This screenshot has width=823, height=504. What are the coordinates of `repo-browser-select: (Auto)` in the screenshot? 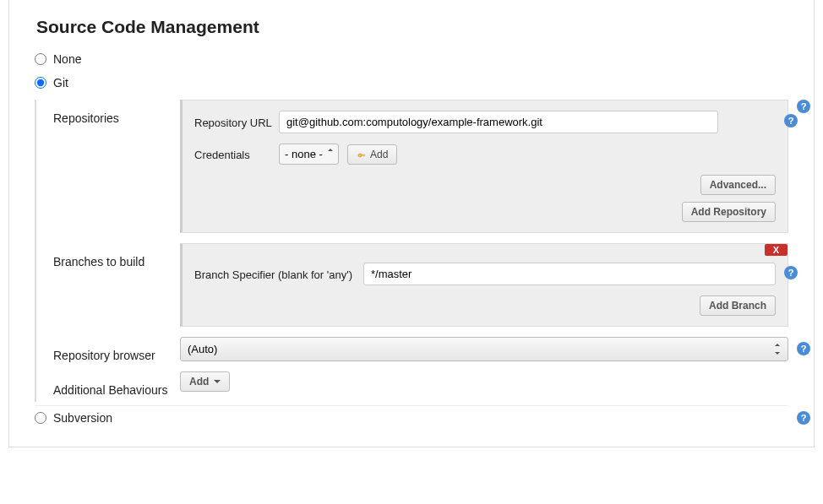 It's located at (484, 350).